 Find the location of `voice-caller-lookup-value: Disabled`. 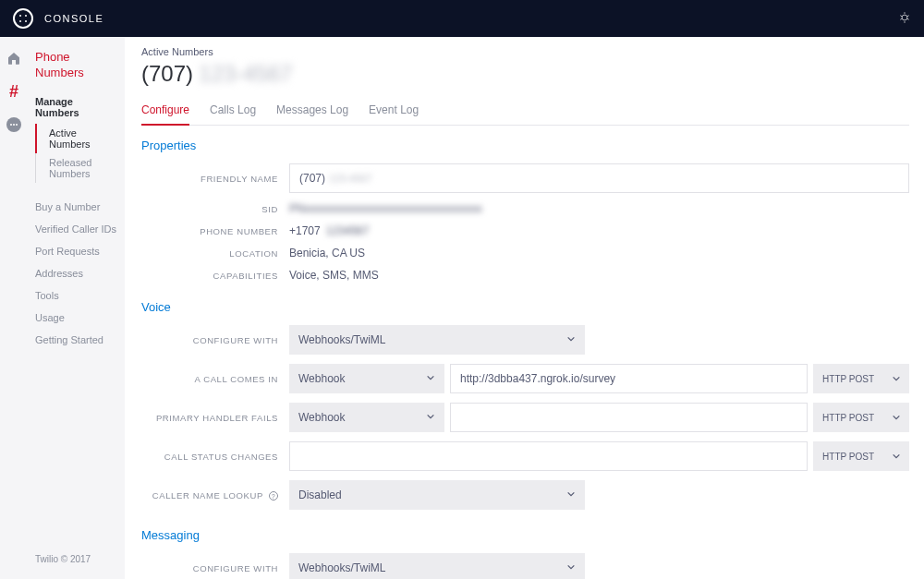

voice-caller-lookup-value: Disabled is located at coordinates (320, 495).